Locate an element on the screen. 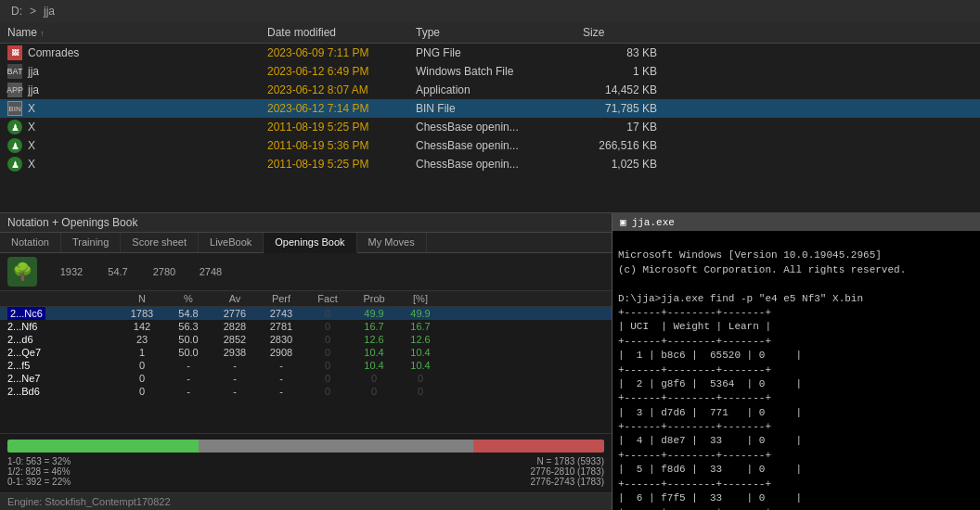  table-row: BIN X 2023-06-12 7:14 PM BIN File 71,785… is located at coordinates (490, 108).